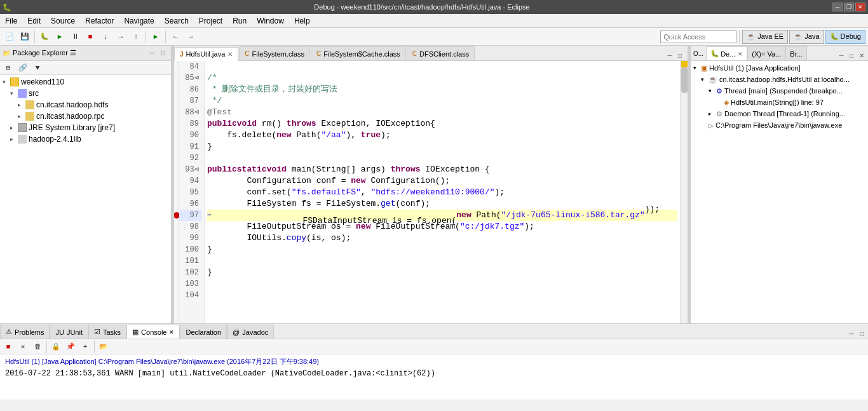 The image size is (868, 411). I want to click on tab-hdfsutil: J HdfsUtil.java ✕, so click(206, 54).